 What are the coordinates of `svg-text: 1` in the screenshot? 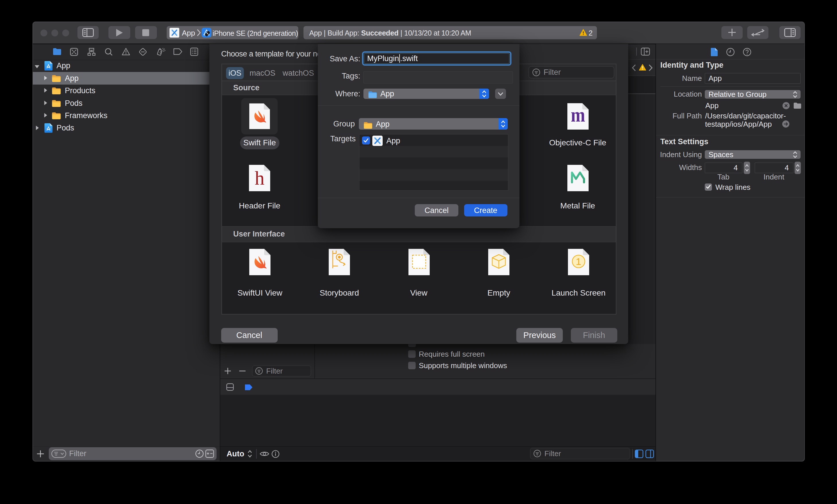 It's located at (579, 262).